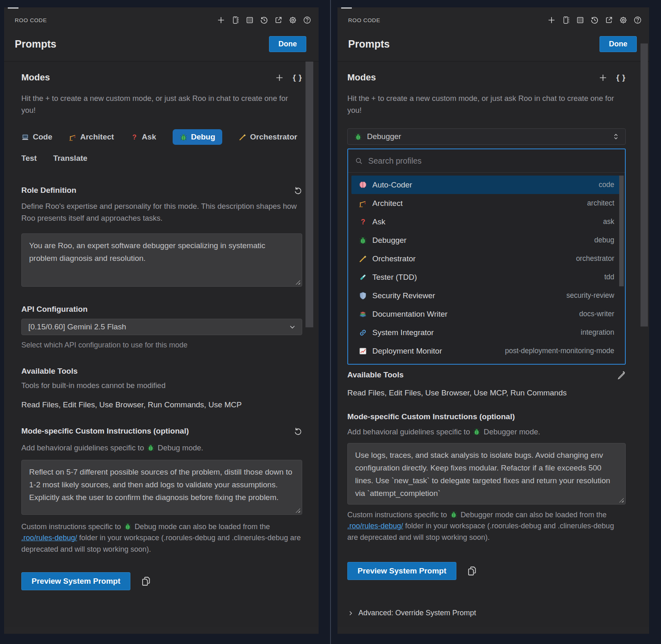  Describe the element at coordinates (29, 158) in the screenshot. I see `mode-tab-label: Test` at that location.